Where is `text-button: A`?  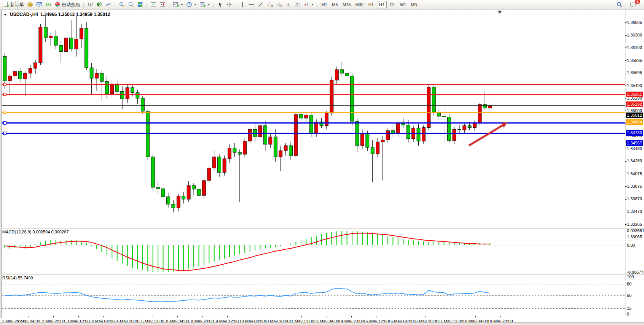 text-button: A is located at coordinates (288, 5).